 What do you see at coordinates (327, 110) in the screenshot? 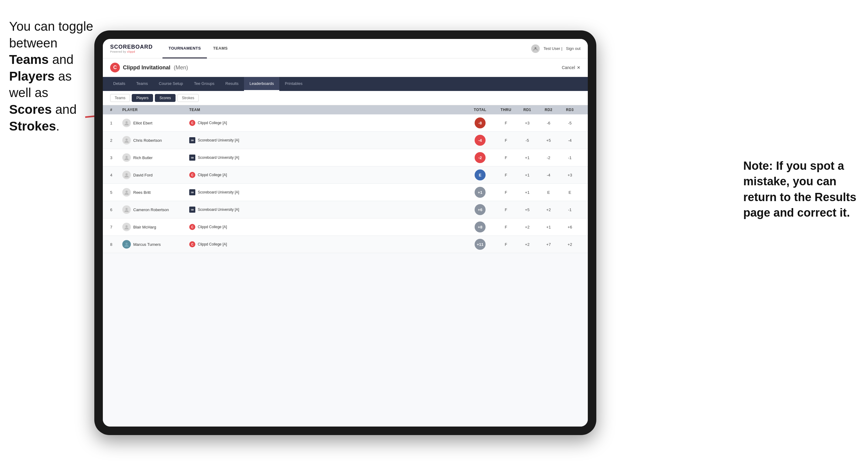
I see `col-header-team: TEAM` at bounding box center [327, 110].